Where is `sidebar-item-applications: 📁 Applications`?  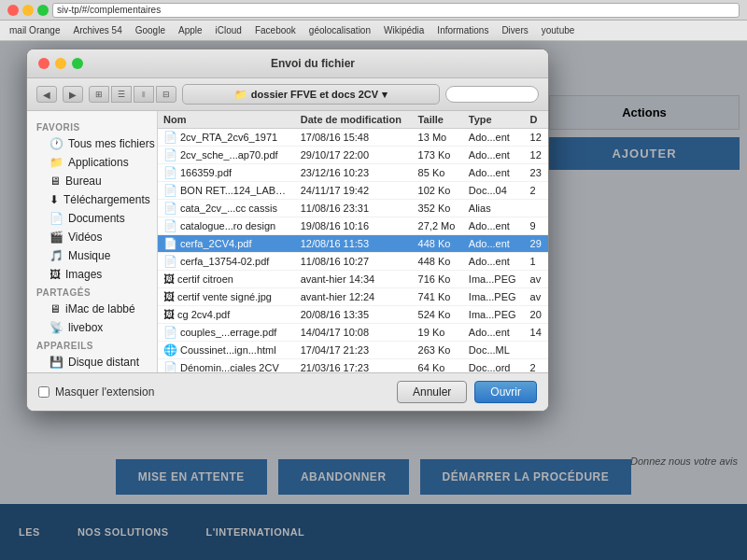 sidebar-item-applications: 📁 Applications is located at coordinates (92, 162).